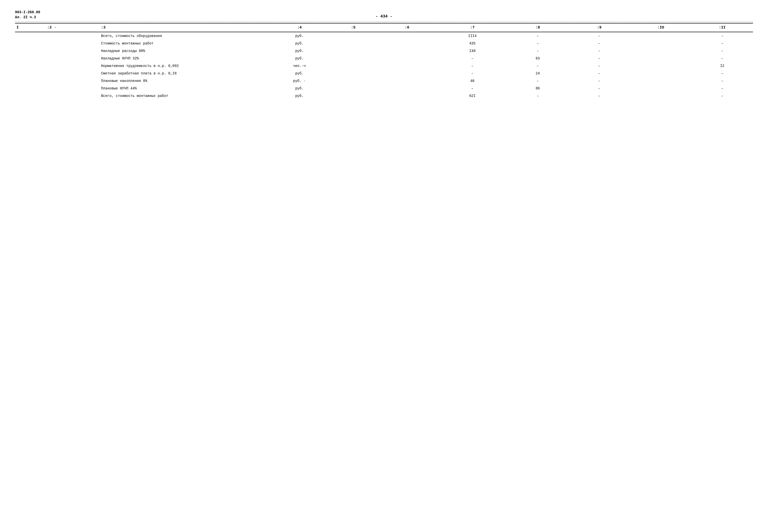 This screenshot has height=532, width=768. I want to click on cell-1-10: –, so click(722, 43).